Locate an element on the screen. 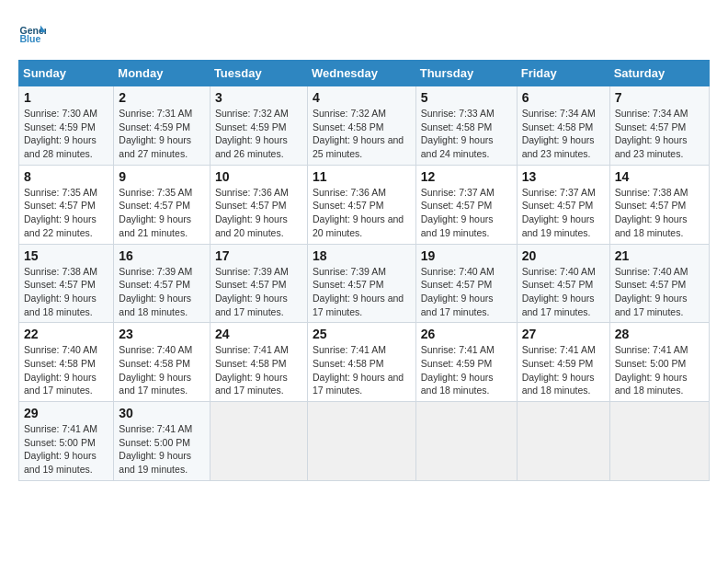 This screenshot has width=728, height=563. calendar-cell: 10 Sunrise: 7:36 AMSunset: 4:57 PMDaylig… is located at coordinates (258, 204).